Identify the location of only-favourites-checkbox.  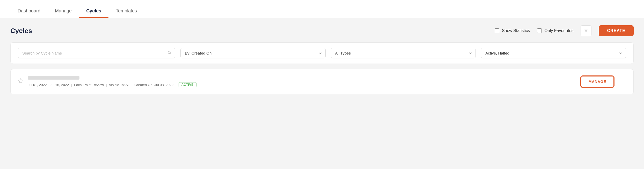
(539, 31).